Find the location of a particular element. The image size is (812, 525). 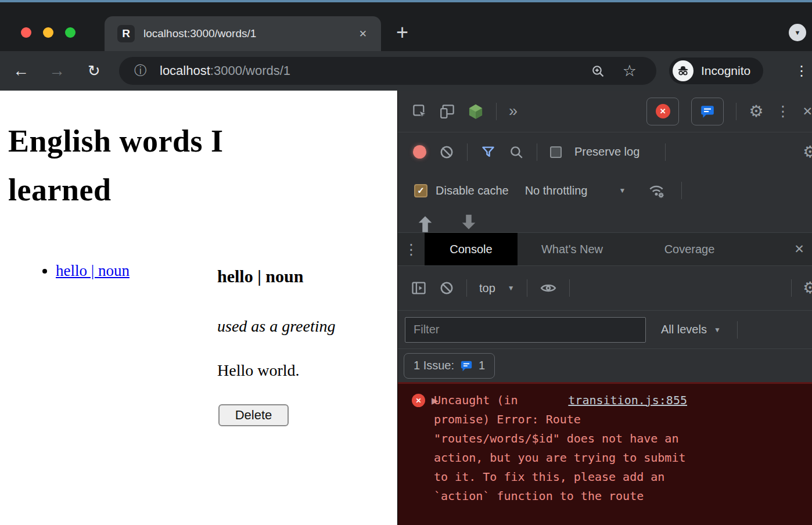

word-link: hello | noun is located at coordinates (93, 271).